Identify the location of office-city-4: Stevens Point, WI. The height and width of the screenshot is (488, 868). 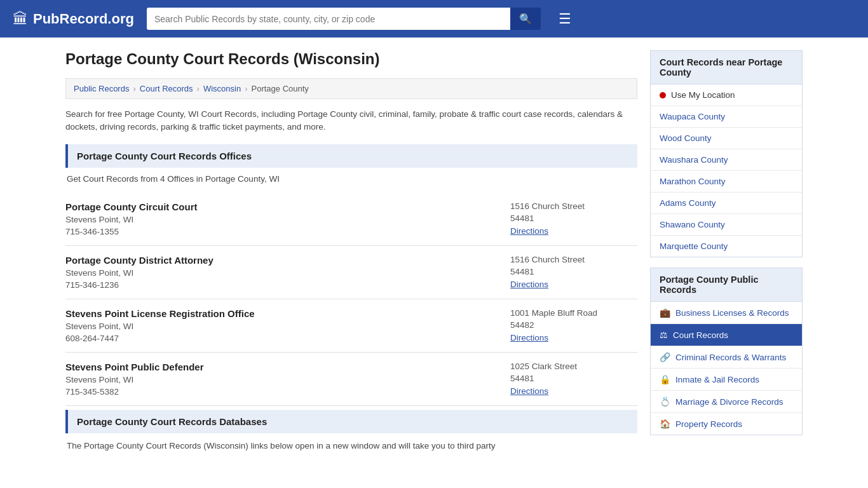
(288, 380).